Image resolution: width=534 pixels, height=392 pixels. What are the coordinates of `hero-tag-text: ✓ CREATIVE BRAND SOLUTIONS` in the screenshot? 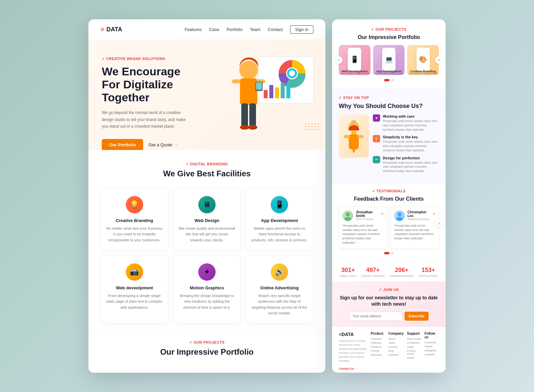 It's located at (134, 59).